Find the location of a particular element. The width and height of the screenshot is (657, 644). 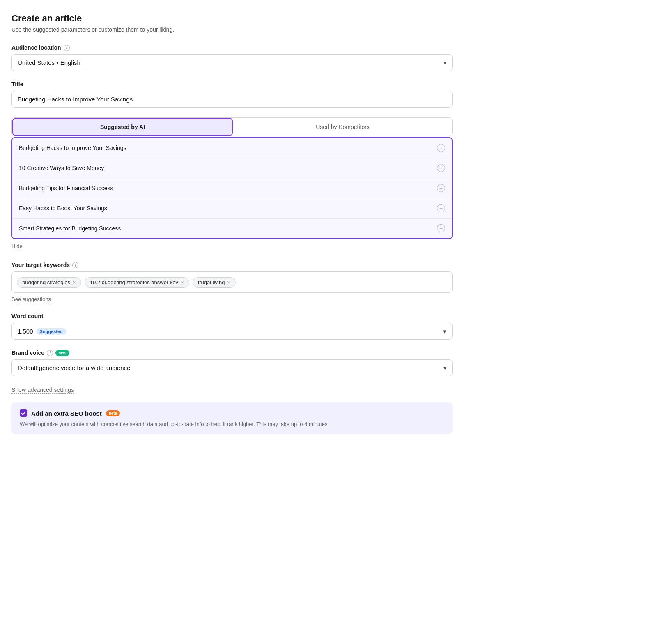

suggested-badge: Suggested is located at coordinates (51, 331).